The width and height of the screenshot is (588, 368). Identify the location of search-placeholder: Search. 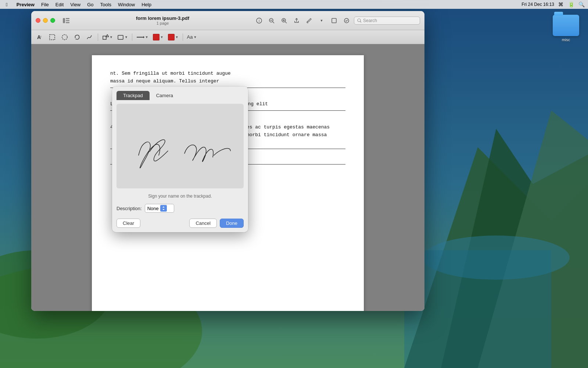
(370, 21).